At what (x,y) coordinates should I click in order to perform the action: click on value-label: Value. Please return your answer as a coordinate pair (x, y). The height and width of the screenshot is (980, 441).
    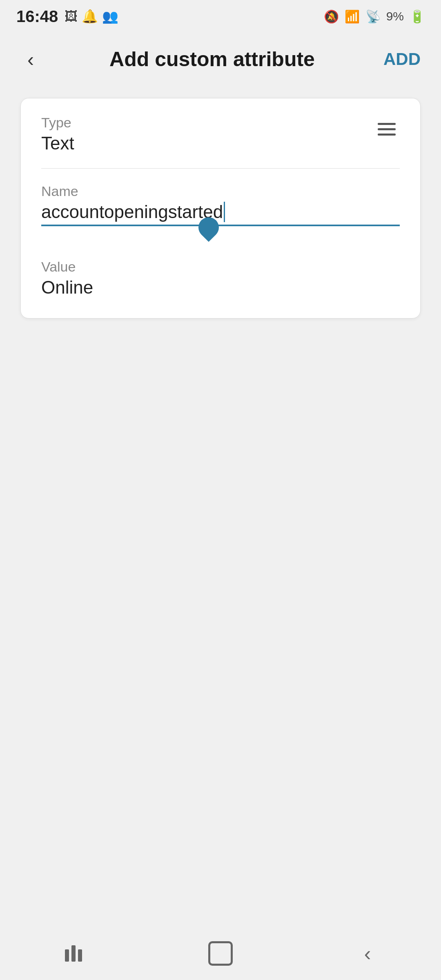
    Looking at the image, I should click on (220, 267).